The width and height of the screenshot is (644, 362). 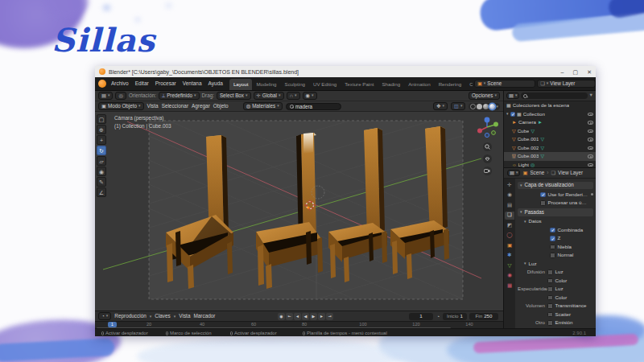 What do you see at coordinates (316, 106) in the screenshot?
I see `material-search-input` at bounding box center [316, 106].